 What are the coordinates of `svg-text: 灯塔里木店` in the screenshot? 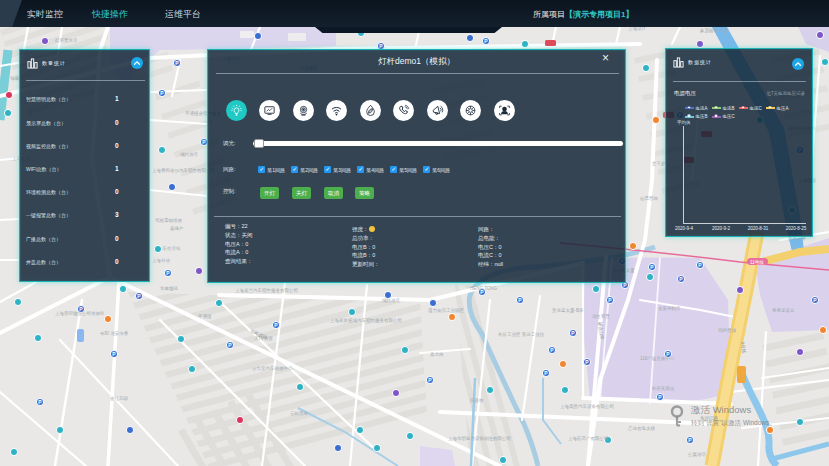 It's located at (66, 40).